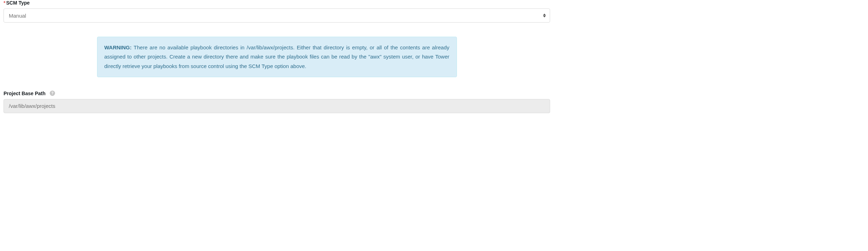 The height and width of the screenshot is (251, 868). What do you see at coordinates (52, 93) in the screenshot?
I see `help-icon: ?` at bounding box center [52, 93].